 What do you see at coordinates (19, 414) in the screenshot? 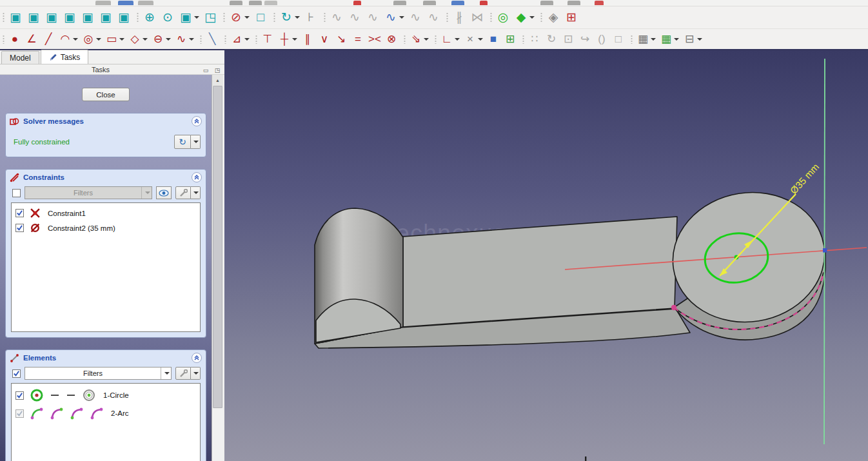
I see `arc-element-checkbox` at bounding box center [19, 414].